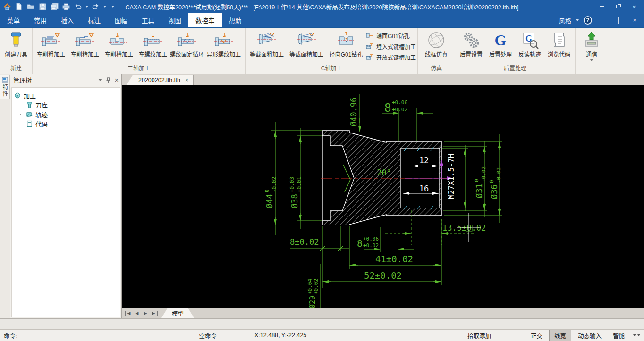 The width and height of the screenshot is (644, 341). Describe the element at coordinates (42, 7) in the screenshot. I see `save-icon` at that location.